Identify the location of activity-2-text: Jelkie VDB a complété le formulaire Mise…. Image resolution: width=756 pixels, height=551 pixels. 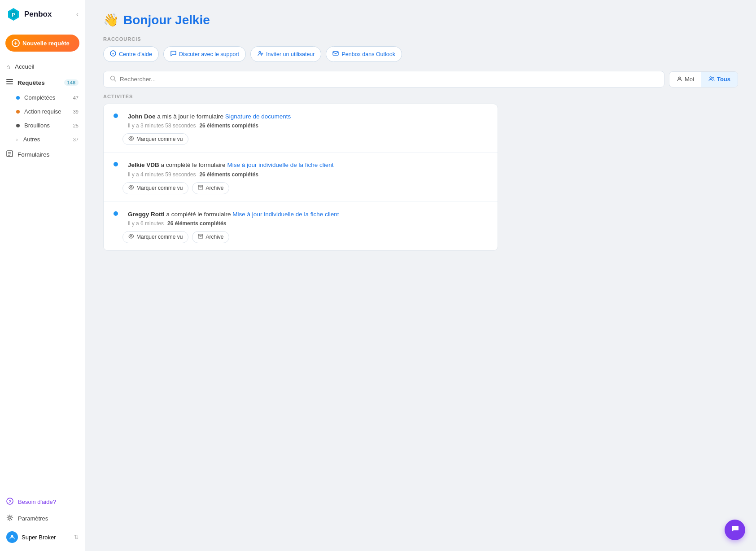
(231, 165).